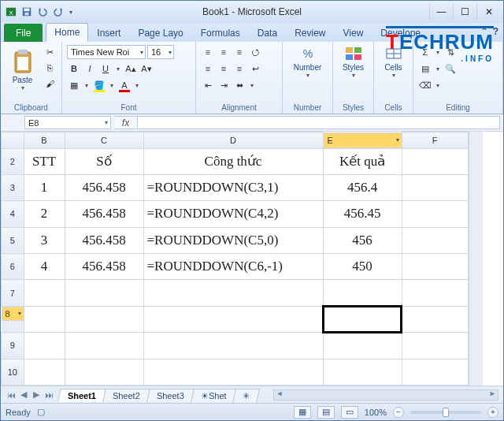 Image resolution: width=504 pixels, height=421 pixels. I want to click on orientation-icon: ⭯, so click(255, 52).